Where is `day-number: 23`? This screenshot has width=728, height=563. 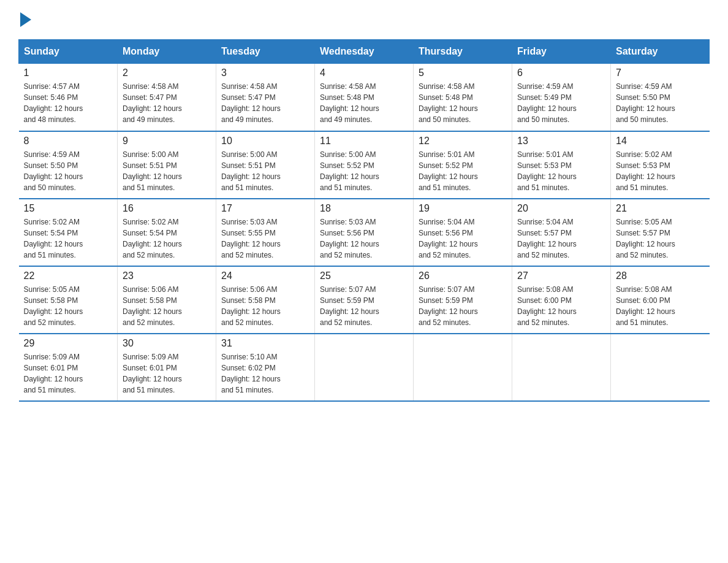
day-number: 23 is located at coordinates (167, 276).